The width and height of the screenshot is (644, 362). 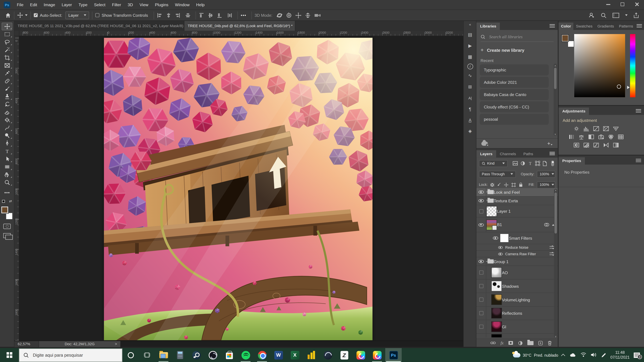 I want to click on filter-image-icon, so click(x=515, y=163).